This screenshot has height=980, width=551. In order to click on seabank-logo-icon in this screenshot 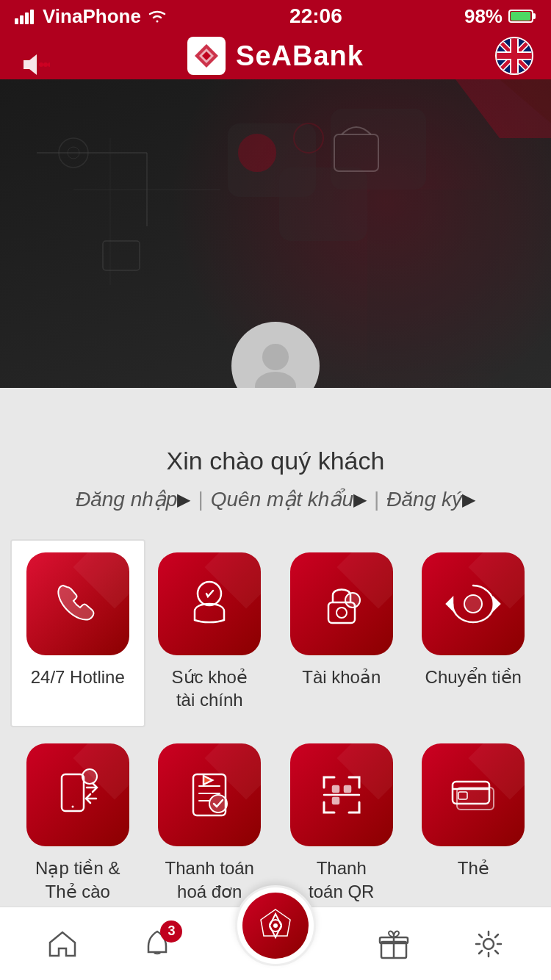, I will do `click(206, 56)`.